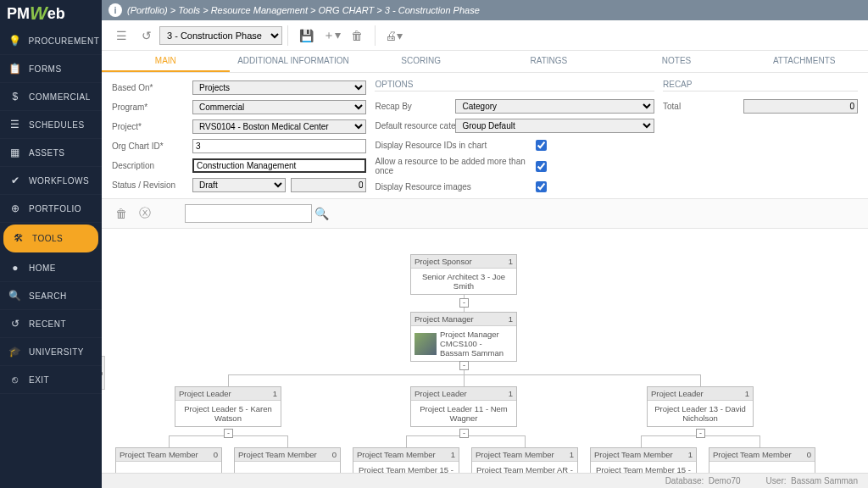  Describe the element at coordinates (15, 324) in the screenshot. I see `history-icon: ↺` at that location.